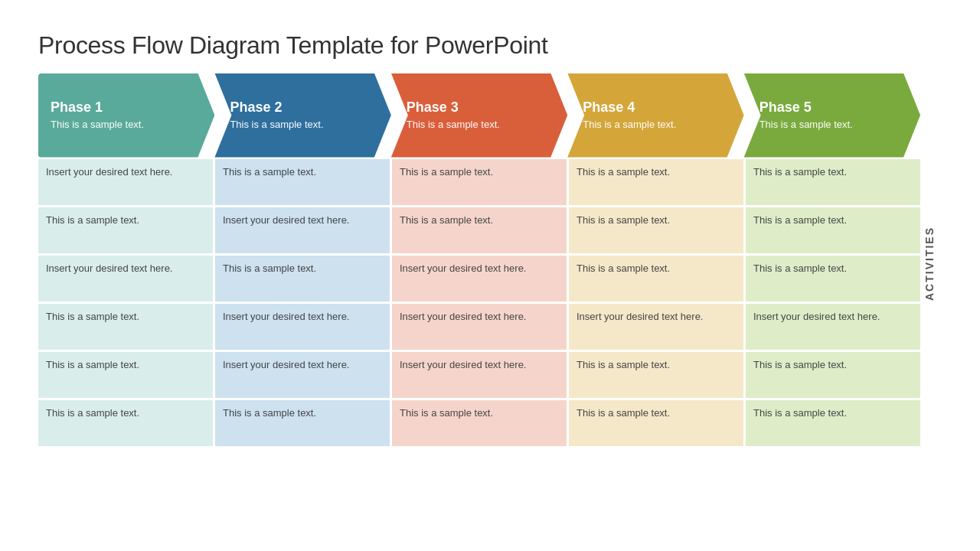 The height and width of the screenshot is (551, 980). Describe the element at coordinates (479, 116) in the screenshot. I see `chevron-body-phase3: Phase 3This is a sample text.` at that location.